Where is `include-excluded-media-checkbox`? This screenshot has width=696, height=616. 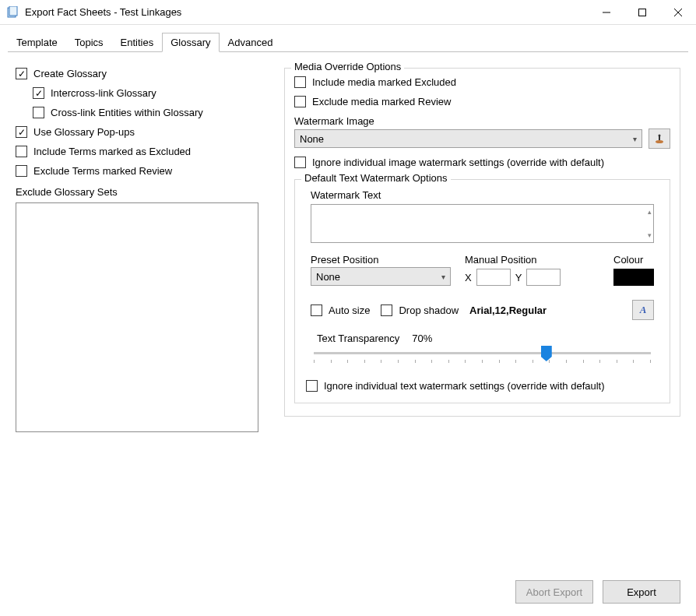 include-excluded-media-checkbox is located at coordinates (301, 83).